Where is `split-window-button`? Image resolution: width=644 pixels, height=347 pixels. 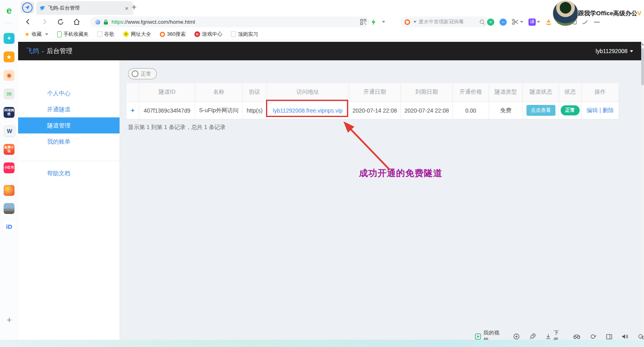
split-window-button is located at coordinates (609, 337).